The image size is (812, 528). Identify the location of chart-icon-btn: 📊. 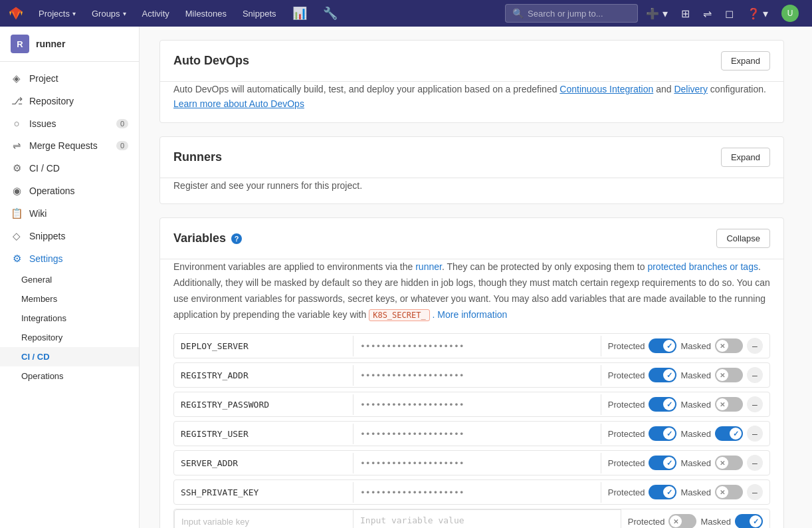
(300, 13).